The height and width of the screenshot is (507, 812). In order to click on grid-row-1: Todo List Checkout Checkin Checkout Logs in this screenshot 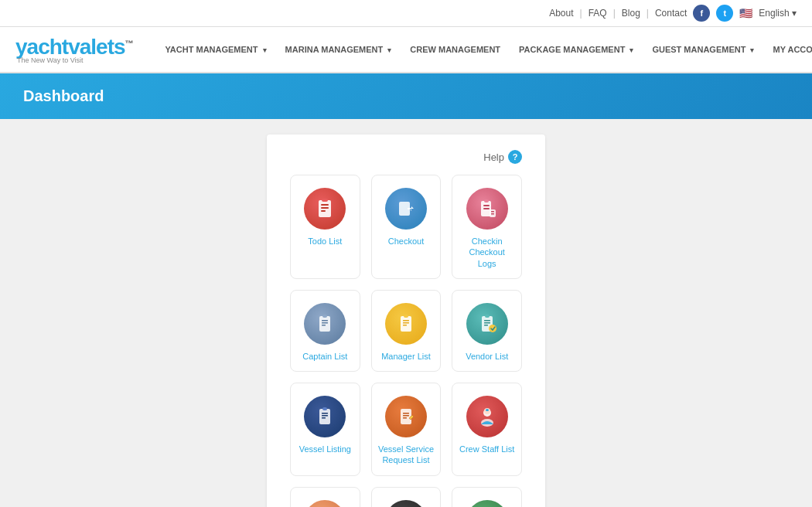, I will do `click(406, 227)`.